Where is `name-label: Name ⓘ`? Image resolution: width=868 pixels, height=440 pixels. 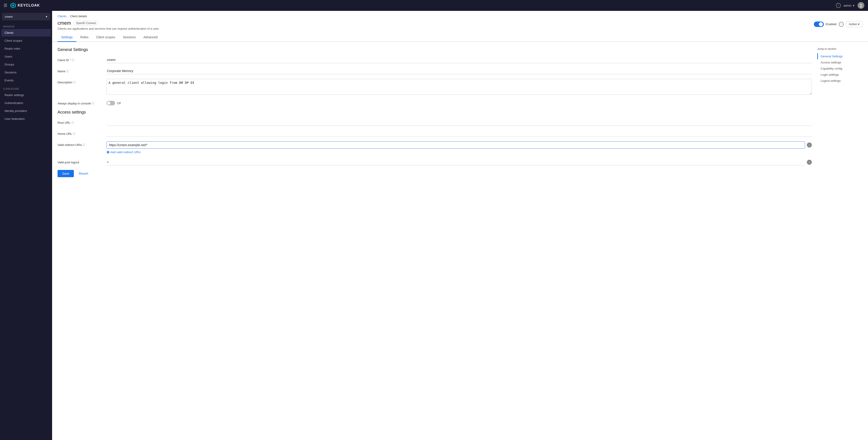
name-label: Name ⓘ is located at coordinates (80, 70).